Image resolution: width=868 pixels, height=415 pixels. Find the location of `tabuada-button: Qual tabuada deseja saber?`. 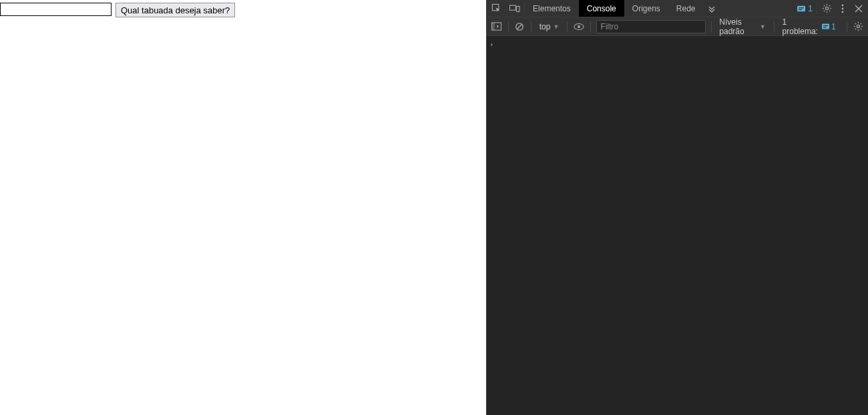

tabuada-button: Qual tabuada deseja saber? is located at coordinates (175, 10).